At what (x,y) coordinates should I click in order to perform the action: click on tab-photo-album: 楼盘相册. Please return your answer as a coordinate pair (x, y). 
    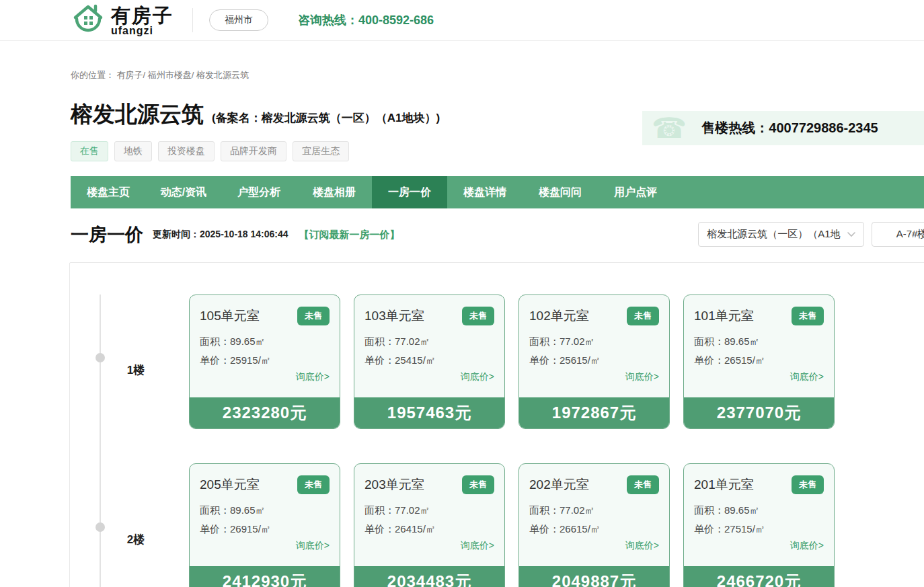
    Looking at the image, I should click on (334, 192).